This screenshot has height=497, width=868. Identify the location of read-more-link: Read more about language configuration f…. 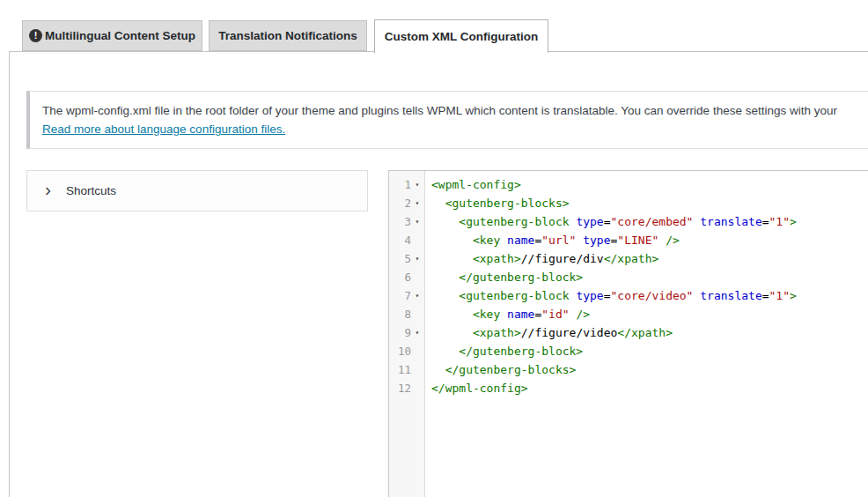
(164, 129).